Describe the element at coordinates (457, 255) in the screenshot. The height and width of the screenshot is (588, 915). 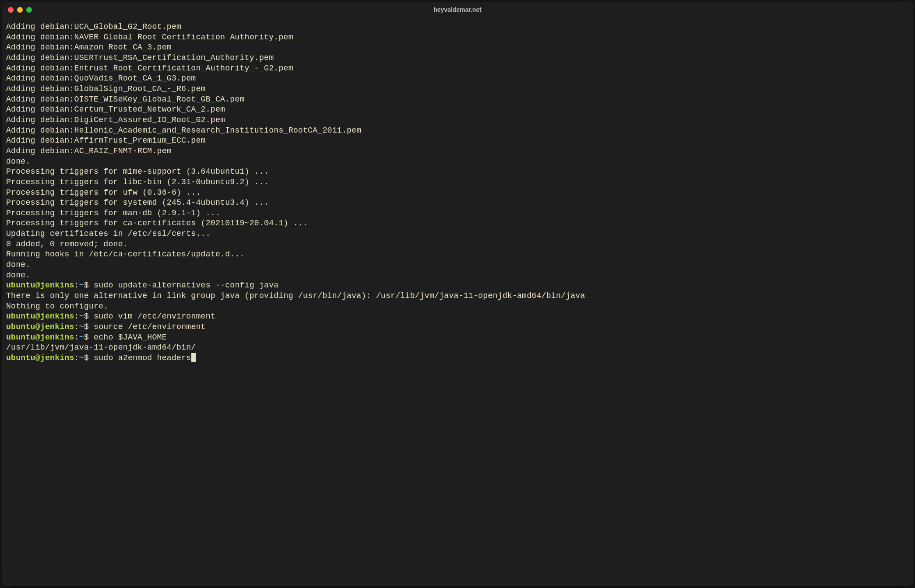
I see `output-line: Running hooks in /etc/ca-certificates/up…` at that location.